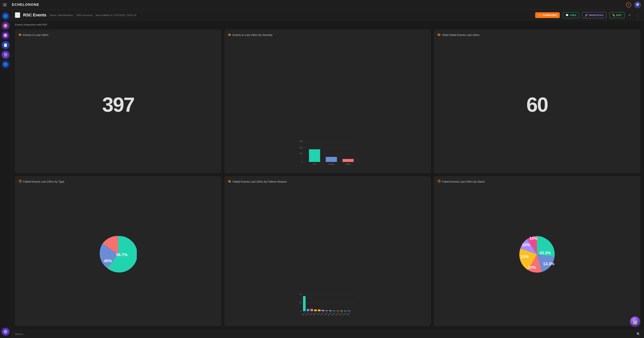 This screenshot has width=644, height=338. What do you see at coordinates (252, 35) in the screenshot?
I see `widget-title-2: Events in Last 24hrs by Severity` at bounding box center [252, 35].